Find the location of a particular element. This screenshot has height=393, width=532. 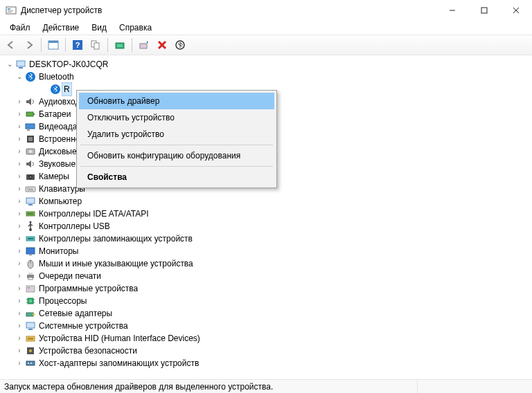

tree-category-processors: › Процессоры is located at coordinates (269, 301).